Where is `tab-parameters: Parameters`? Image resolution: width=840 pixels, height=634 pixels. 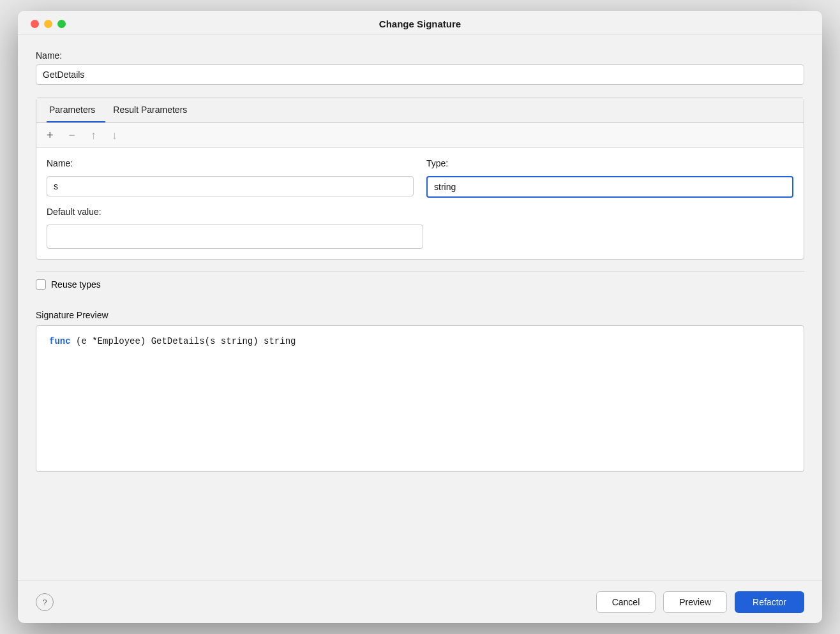 tab-parameters: Parameters is located at coordinates (76, 110).